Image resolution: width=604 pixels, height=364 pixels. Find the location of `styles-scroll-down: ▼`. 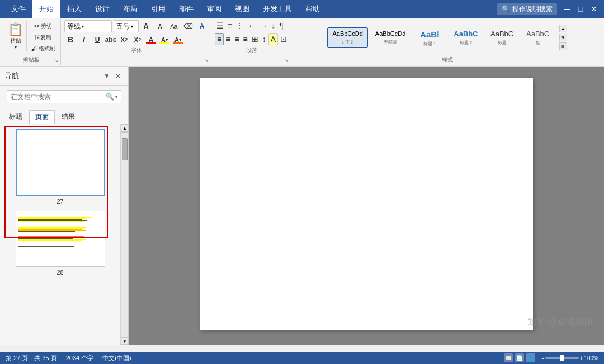

styles-scroll-down: ▼ is located at coordinates (563, 37).